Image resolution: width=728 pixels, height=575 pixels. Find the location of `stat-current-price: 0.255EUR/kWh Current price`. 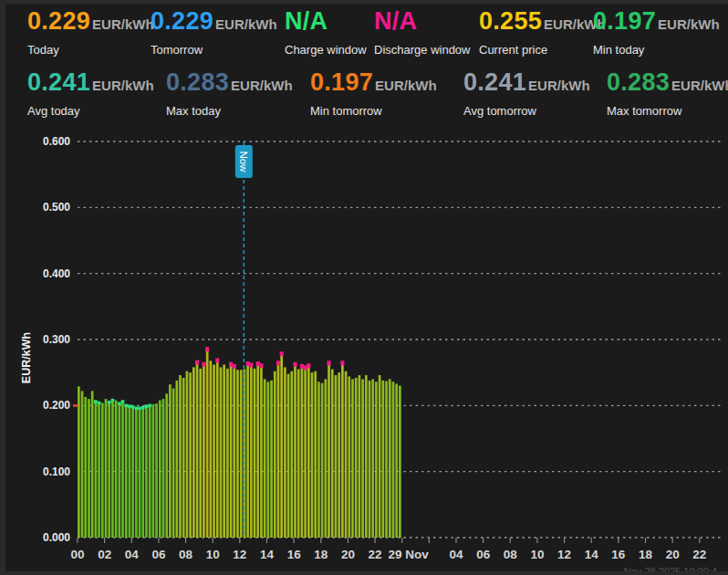

stat-current-price: 0.255EUR/kWh Current price is located at coordinates (542, 33).